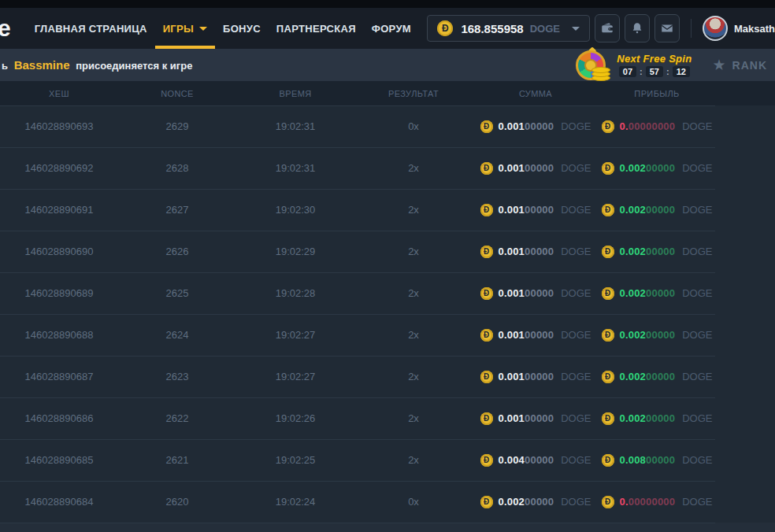 The height and width of the screenshot is (532, 775). What do you see at coordinates (388, 65) in the screenshot?
I see `notification-bar: ь Bassmine присоединяется к игре Next Fr…` at bounding box center [388, 65].